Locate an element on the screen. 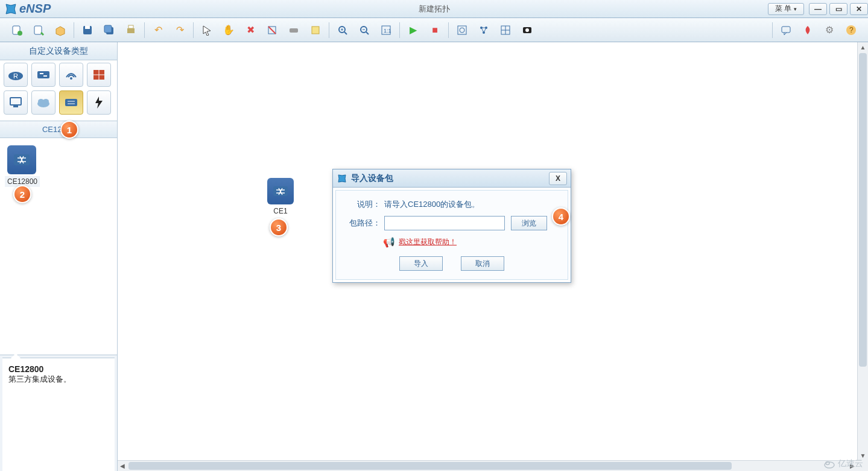 The image size is (868, 471). titlebar: eNSP 新建拓扑 菜 单▾ — ▭ ✕ is located at coordinates (434, 9).